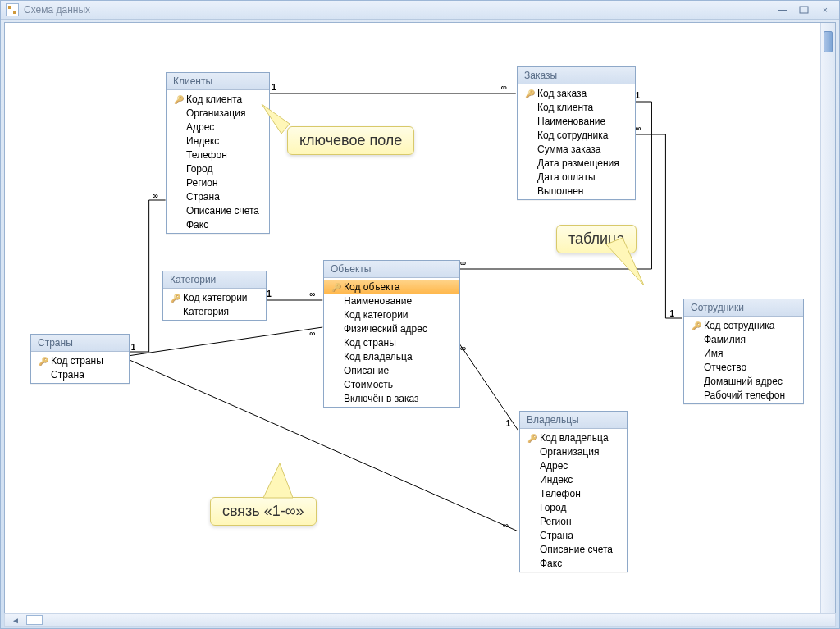  What do you see at coordinates (576, 149) in the screenshot?
I see `field-row: Сумма заказа` at bounding box center [576, 149].